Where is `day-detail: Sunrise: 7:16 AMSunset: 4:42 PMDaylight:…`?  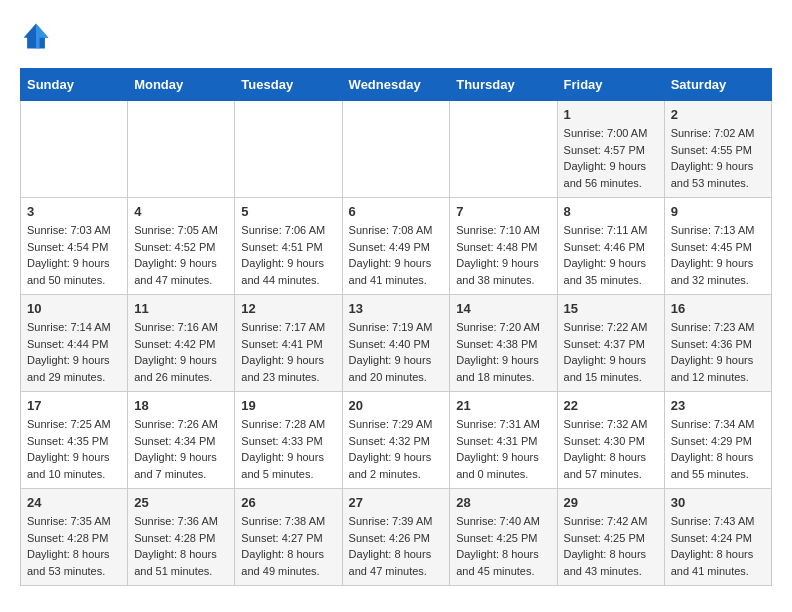
day-detail: Sunrise: 7:16 AMSunset: 4:42 PMDaylight:… is located at coordinates (181, 352).